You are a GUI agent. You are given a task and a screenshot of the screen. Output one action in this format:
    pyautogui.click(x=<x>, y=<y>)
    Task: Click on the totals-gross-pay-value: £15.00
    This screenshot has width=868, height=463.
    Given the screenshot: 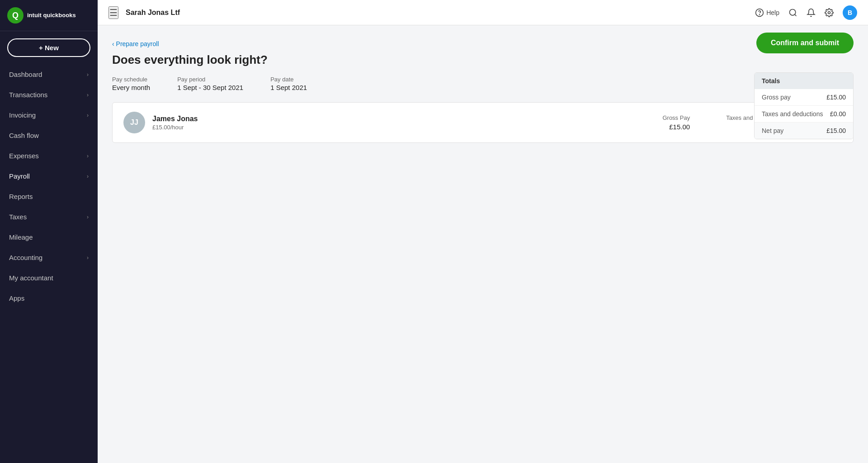 What is the action you would take?
    pyautogui.click(x=836, y=97)
    